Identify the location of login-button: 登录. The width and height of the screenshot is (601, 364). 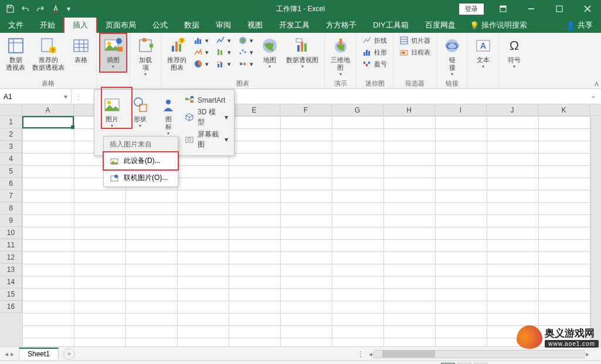
(471, 9).